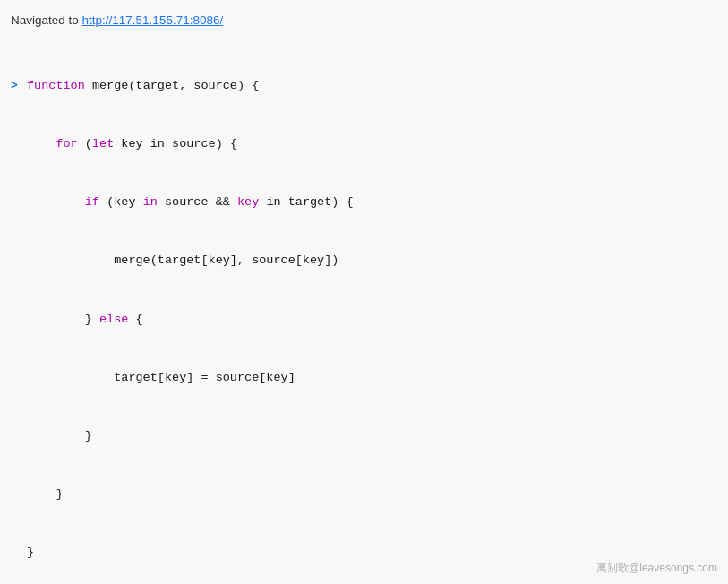  What do you see at coordinates (373, 378) in the screenshot?
I see `code-text: target[key] = source[key]` at bounding box center [373, 378].